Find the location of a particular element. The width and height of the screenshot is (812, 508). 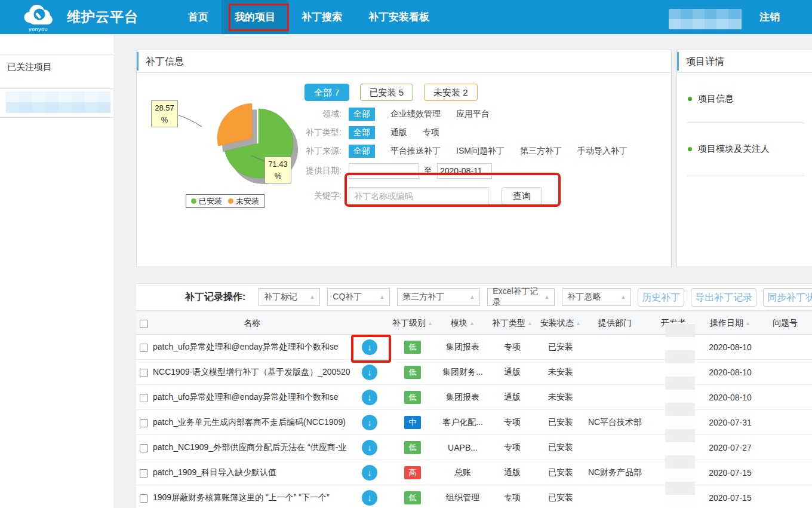

keyword-input is located at coordinates (419, 196).